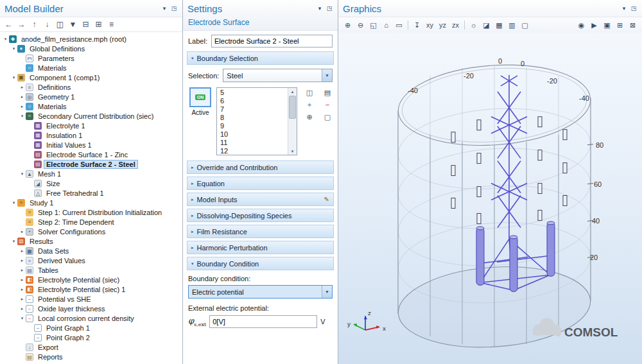 The height and width of the screenshot is (364, 642). Describe the element at coordinates (35, 24) in the screenshot. I see `move-up-icon: ↑` at that location.